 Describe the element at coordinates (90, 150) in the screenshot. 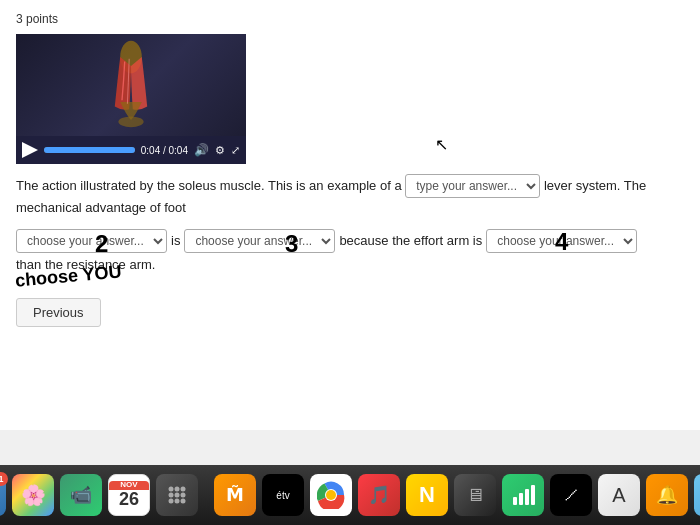

I see `progress-fill` at that location.